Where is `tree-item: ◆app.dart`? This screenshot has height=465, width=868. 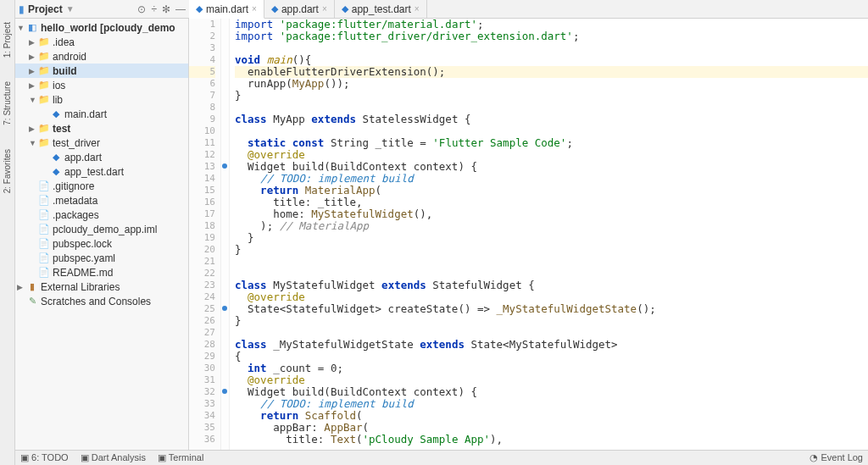 tree-item: ◆app.dart is located at coordinates (102, 158).